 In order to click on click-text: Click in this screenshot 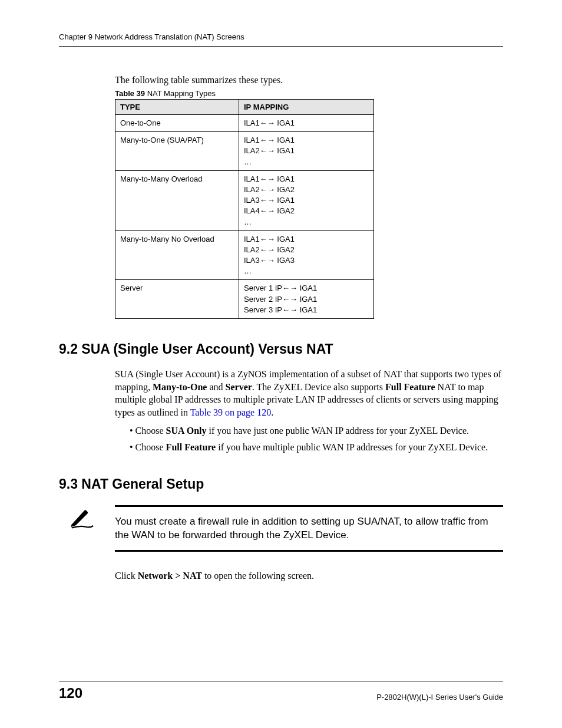, I will do `click(126, 575)`.